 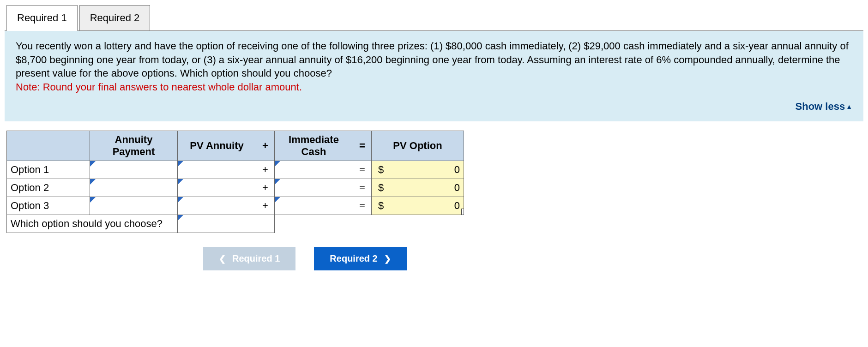 I want to click on op-plus-1: +, so click(x=265, y=170).